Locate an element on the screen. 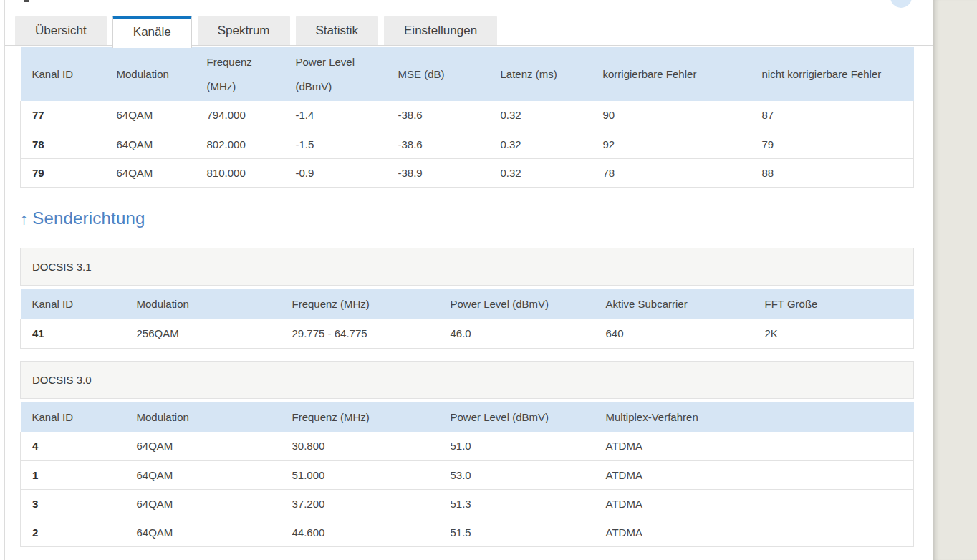 The height and width of the screenshot is (560, 977). docsis31-table: Kanal ID Modulation Frequenz (MHz) Power… is located at coordinates (467, 319).